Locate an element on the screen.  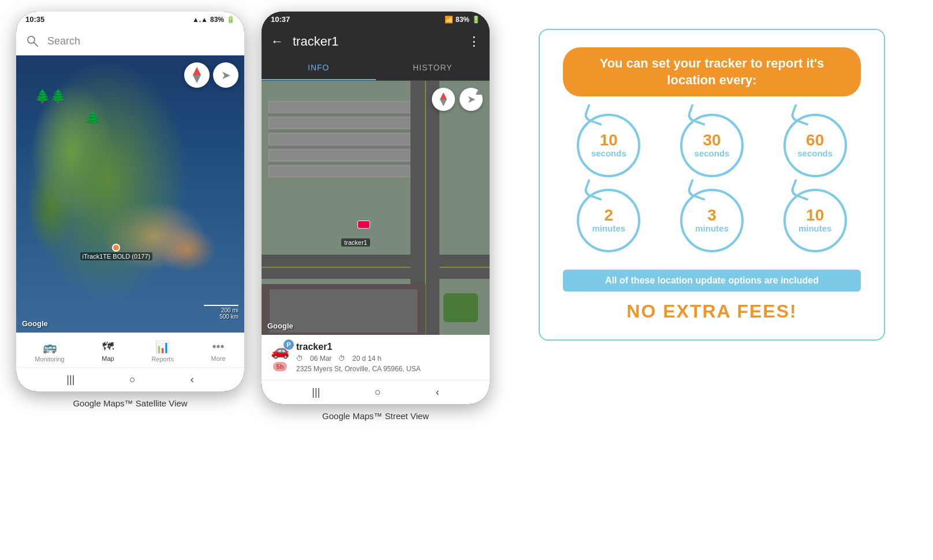
included-bar: All of these location update options are… is located at coordinates (712, 281).